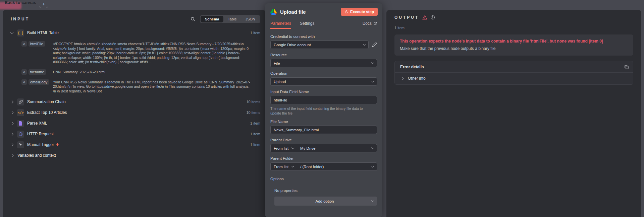 This screenshot has height=217, width=644. Describe the element at coordinates (134, 145) in the screenshot. I see `schema-node-manual-trigger: Manual Trigger 1 item` at that location.